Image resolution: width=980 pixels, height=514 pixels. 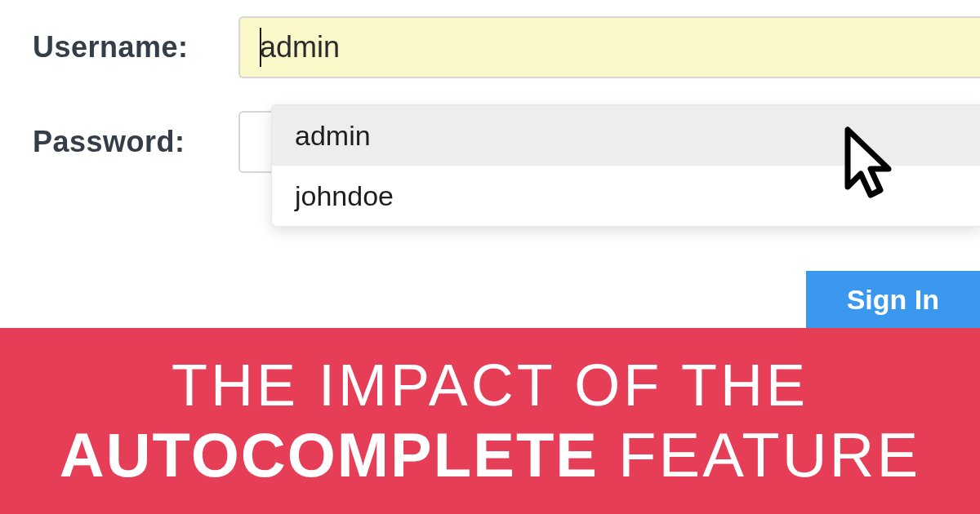 I want to click on sign-in-label: Sign In, so click(x=893, y=300).